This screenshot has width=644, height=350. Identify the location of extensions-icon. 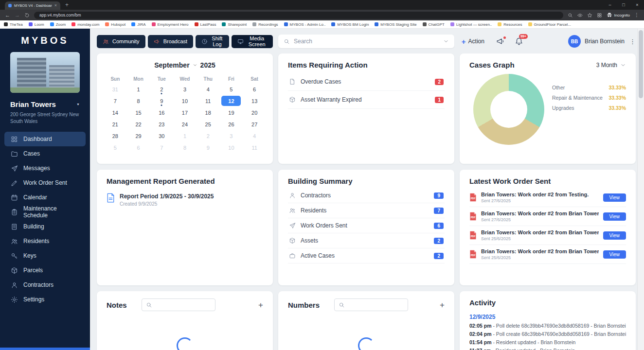
(599, 16).